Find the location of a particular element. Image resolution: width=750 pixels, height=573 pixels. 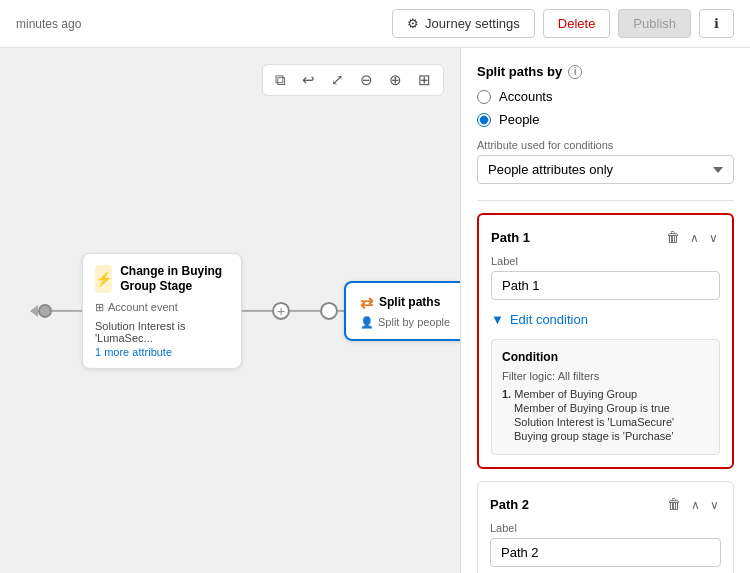

filter-icon: ▼ is located at coordinates (498, 320).